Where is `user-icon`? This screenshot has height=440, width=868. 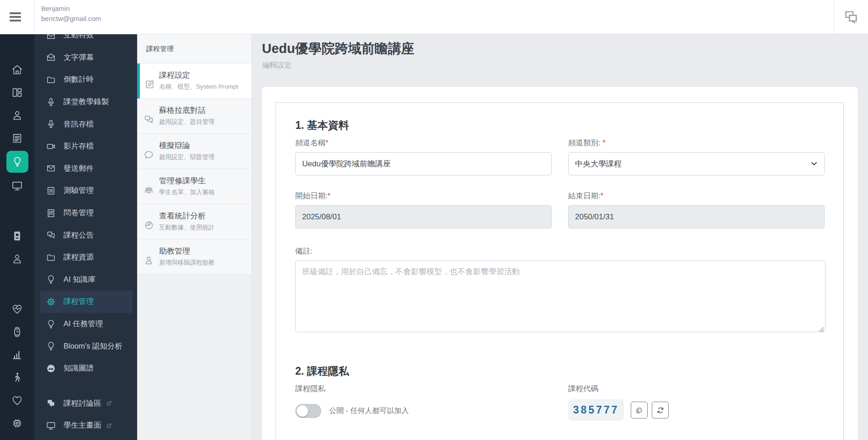
user-icon is located at coordinates (17, 259).